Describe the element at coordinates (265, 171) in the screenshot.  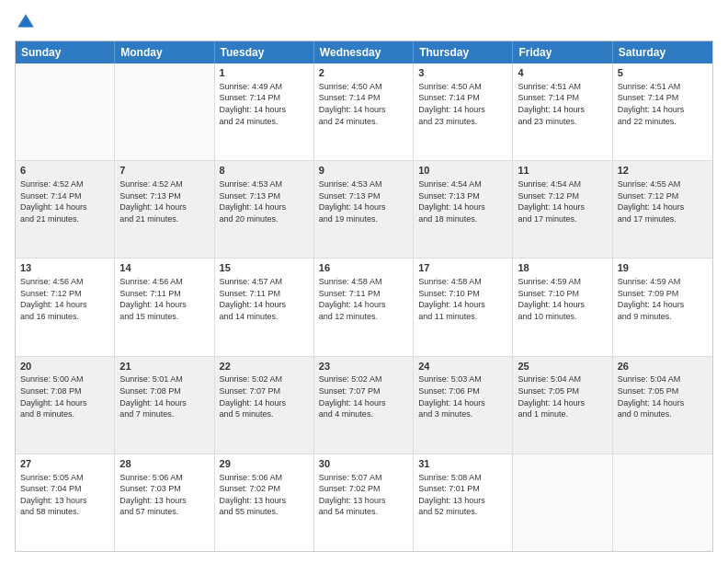
I see `day-number: 8` at that location.